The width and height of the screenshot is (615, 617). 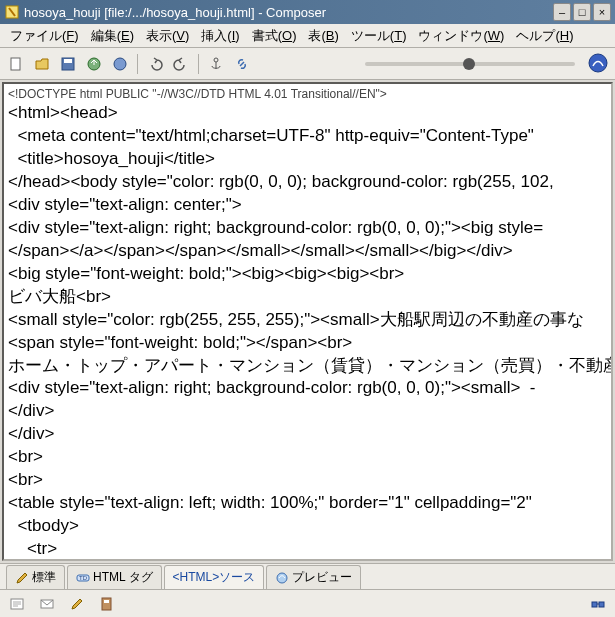 What do you see at coordinates (42, 64) in the screenshot?
I see `open-button` at bounding box center [42, 64].